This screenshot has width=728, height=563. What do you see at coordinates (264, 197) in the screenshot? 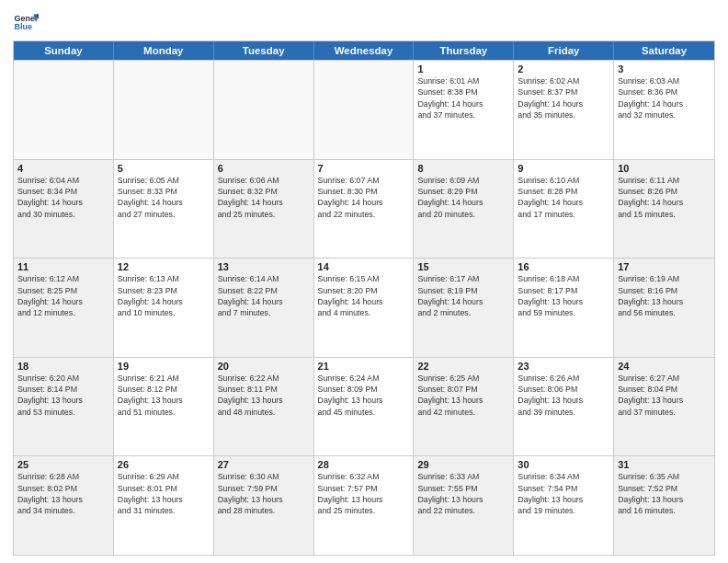
I see `day-info: Sunrise: 6:06 AM Sunset: 8:32 PM Dayligh…` at bounding box center [264, 197].